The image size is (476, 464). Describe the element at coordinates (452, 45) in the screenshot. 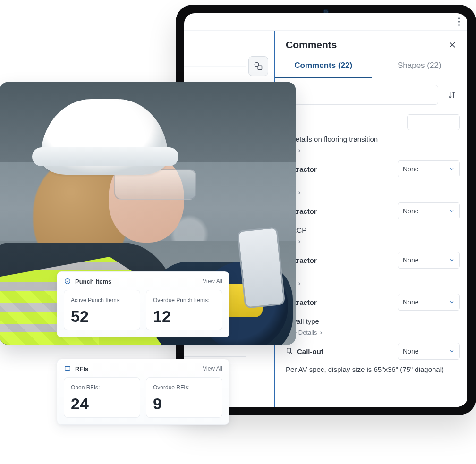

I see `close-button` at that location.